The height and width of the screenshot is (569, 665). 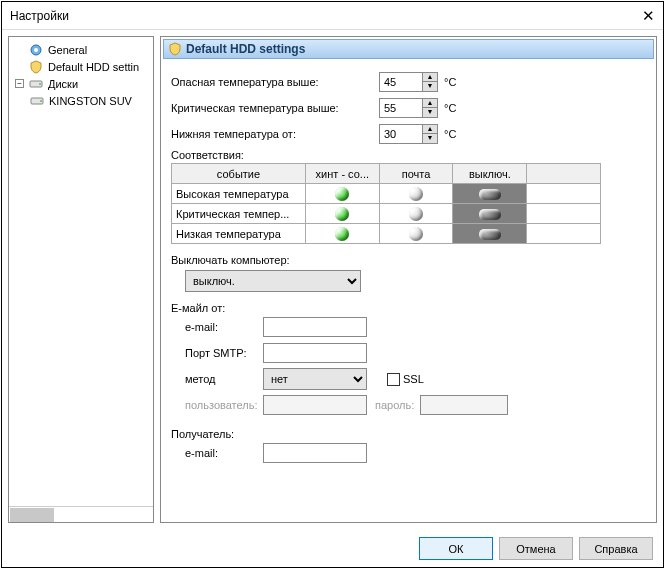 I want to click on table-row: Высокая температура, so click(x=386, y=194).